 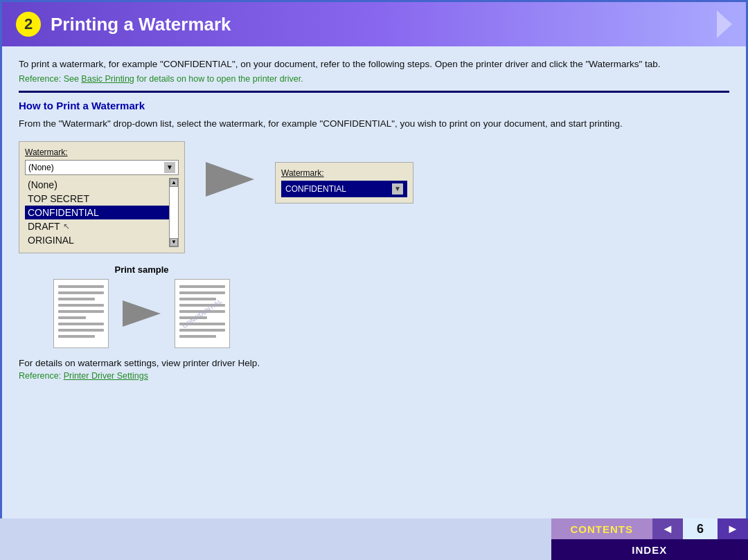 What do you see at coordinates (141, 25) in the screenshot?
I see `page-title: Printing a Watermark` at bounding box center [141, 25].